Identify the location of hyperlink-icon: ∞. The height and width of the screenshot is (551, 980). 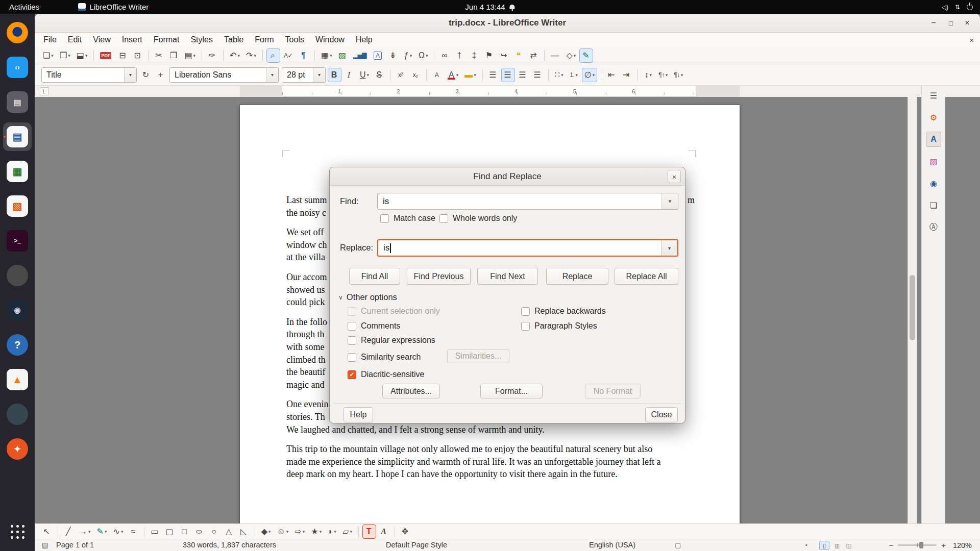
(445, 56).